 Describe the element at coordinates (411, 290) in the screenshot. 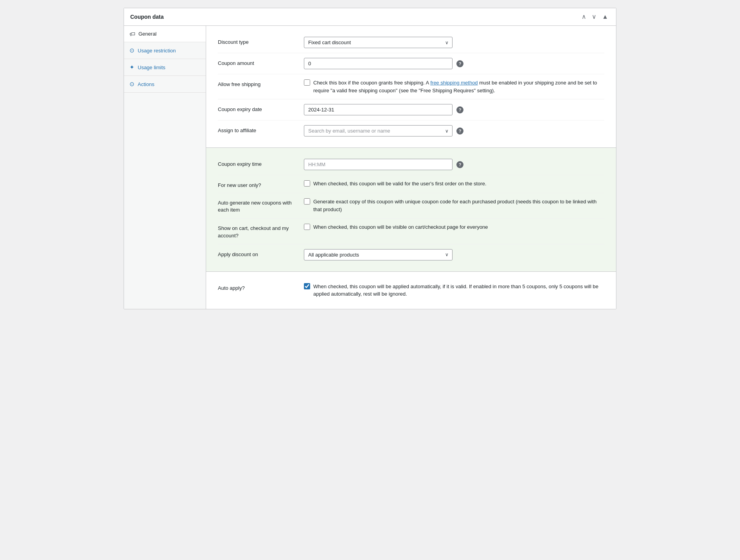

I see `section-general-white-bottom: Auto apply? When checked, this coupon wi…` at that location.